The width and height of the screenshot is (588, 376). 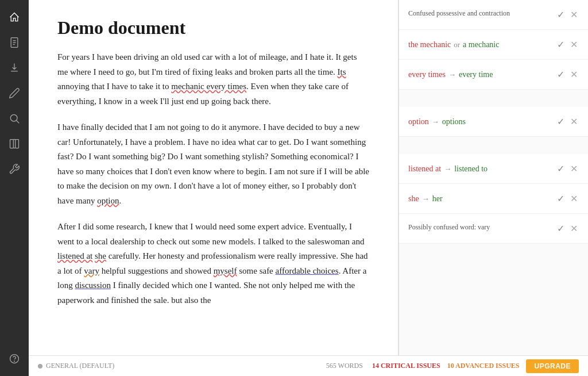 I want to click on suggestion-option: option → options ✓ ✕, so click(x=494, y=122).